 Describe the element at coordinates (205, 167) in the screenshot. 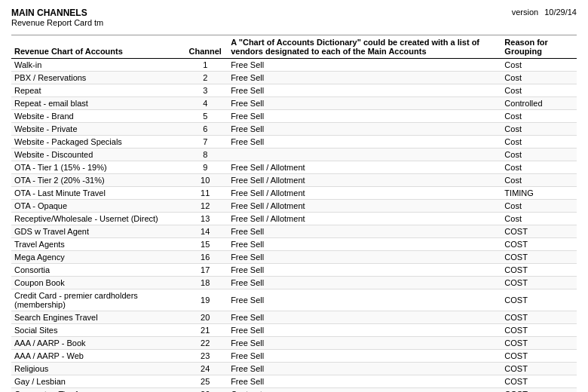

I see `cell-channel: 9` at that location.